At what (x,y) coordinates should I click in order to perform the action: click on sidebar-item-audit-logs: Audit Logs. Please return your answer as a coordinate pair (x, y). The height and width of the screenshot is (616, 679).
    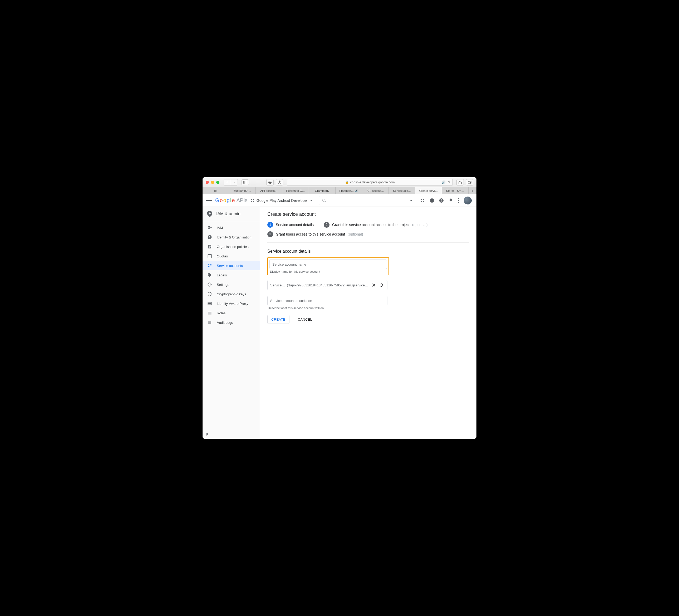
    Looking at the image, I should click on (231, 322).